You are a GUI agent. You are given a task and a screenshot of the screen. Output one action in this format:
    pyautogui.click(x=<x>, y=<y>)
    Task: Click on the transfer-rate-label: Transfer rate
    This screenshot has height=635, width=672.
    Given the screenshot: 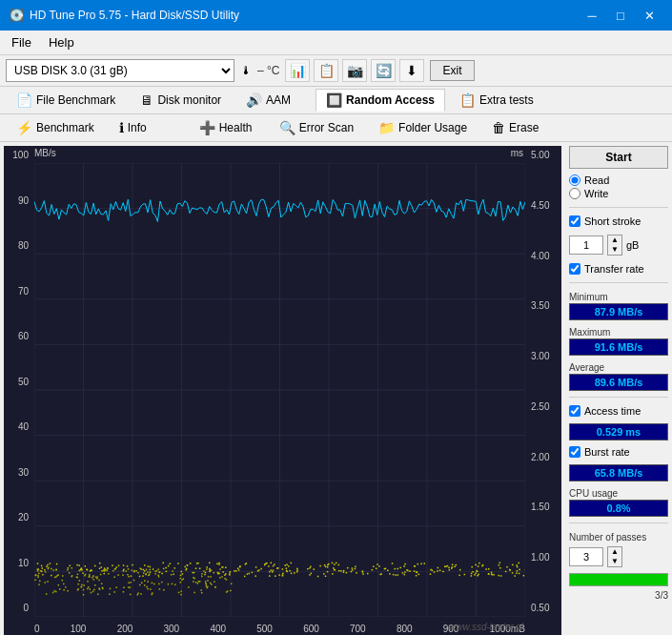 What is the action you would take?
    pyautogui.click(x=619, y=269)
    